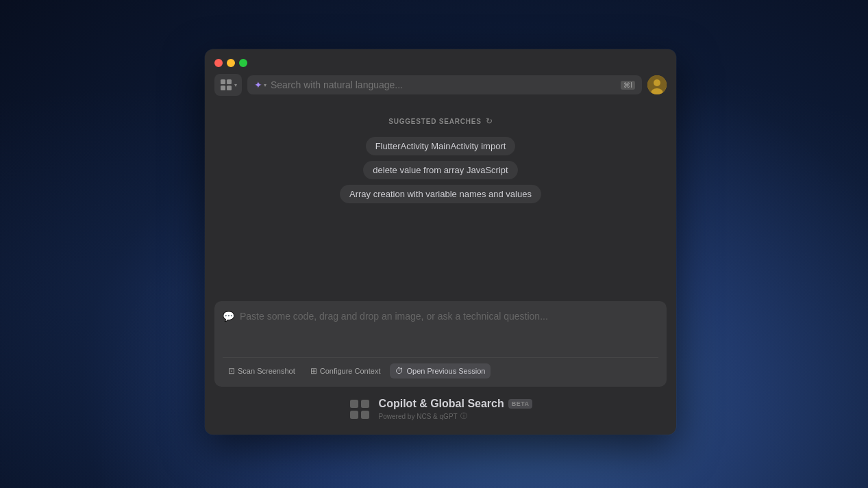  Describe the element at coordinates (441, 85) in the screenshot. I see `search-bar-area: ▾ ✦ ▾ ⌘I` at that location.